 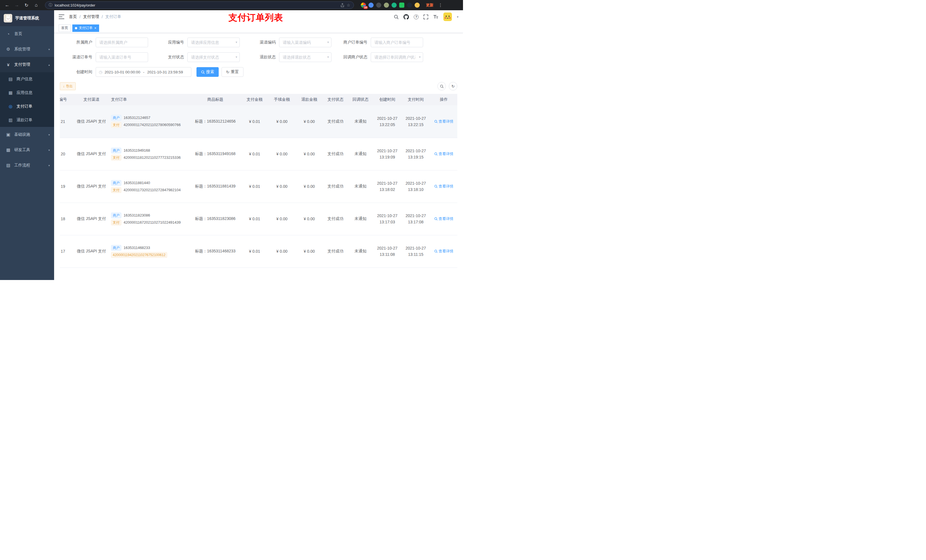 What do you see at coordinates (342, 5) in the screenshot?
I see `share-icon` at bounding box center [342, 5].